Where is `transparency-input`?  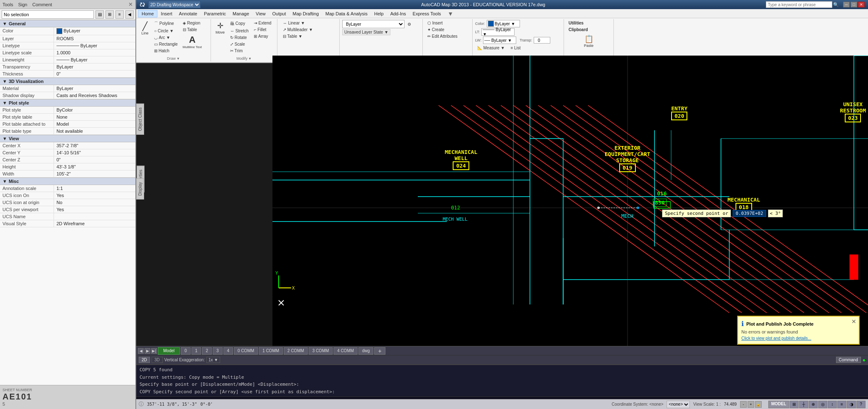 transparency-input is located at coordinates (542, 40).